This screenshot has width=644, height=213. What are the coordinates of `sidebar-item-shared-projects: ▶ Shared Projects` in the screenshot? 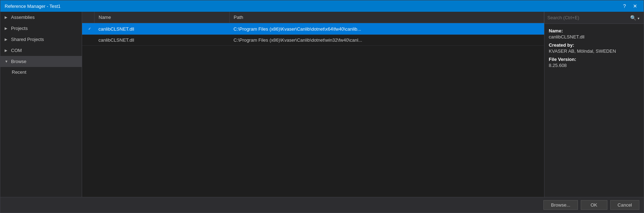 It's located at (41, 39).